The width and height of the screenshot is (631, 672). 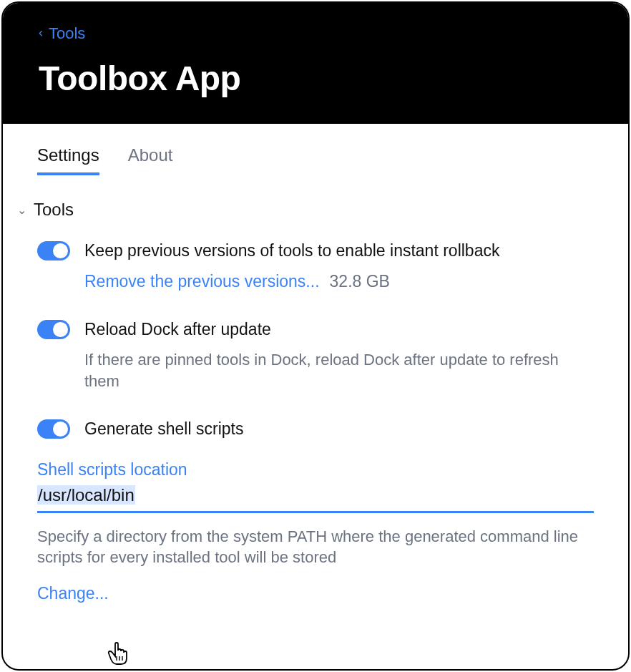 I want to click on chevron-left-icon: ›, so click(x=41, y=34).